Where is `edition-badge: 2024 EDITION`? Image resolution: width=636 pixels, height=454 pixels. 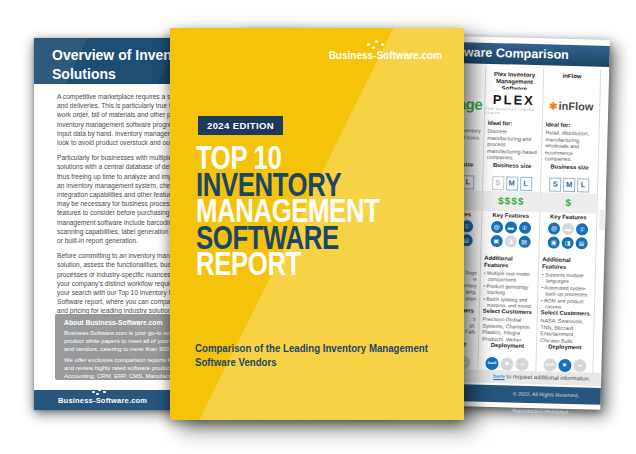 edition-badge: 2024 EDITION is located at coordinates (240, 126).